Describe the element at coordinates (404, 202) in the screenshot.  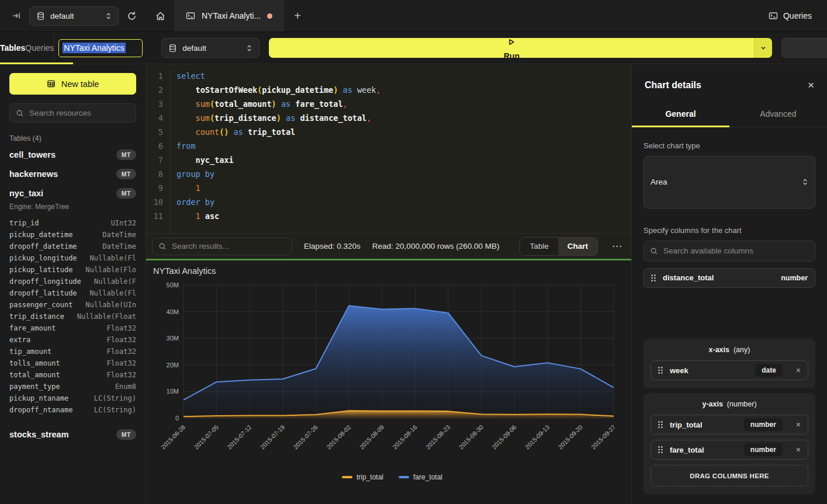
I see `code-line: order by` at that location.